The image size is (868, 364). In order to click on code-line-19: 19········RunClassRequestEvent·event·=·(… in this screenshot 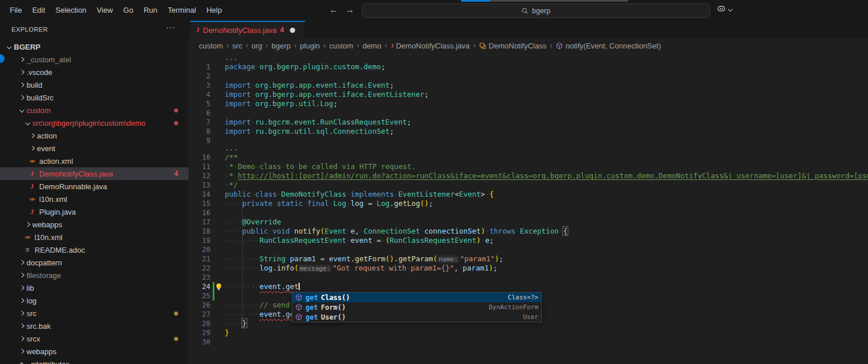, I will do `click(528, 241)`.